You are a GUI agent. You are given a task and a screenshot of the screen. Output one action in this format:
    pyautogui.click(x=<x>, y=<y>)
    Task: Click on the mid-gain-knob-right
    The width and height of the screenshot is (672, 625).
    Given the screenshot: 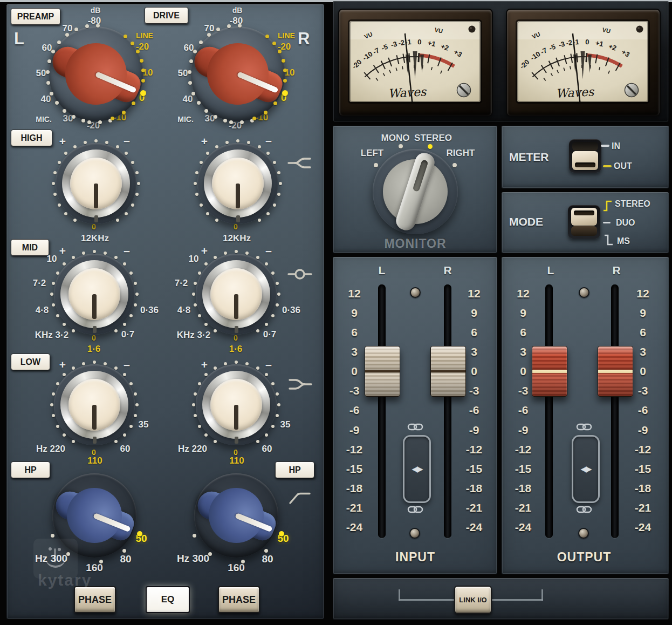 What is the action you would take?
    pyautogui.click(x=236, y=294)
    